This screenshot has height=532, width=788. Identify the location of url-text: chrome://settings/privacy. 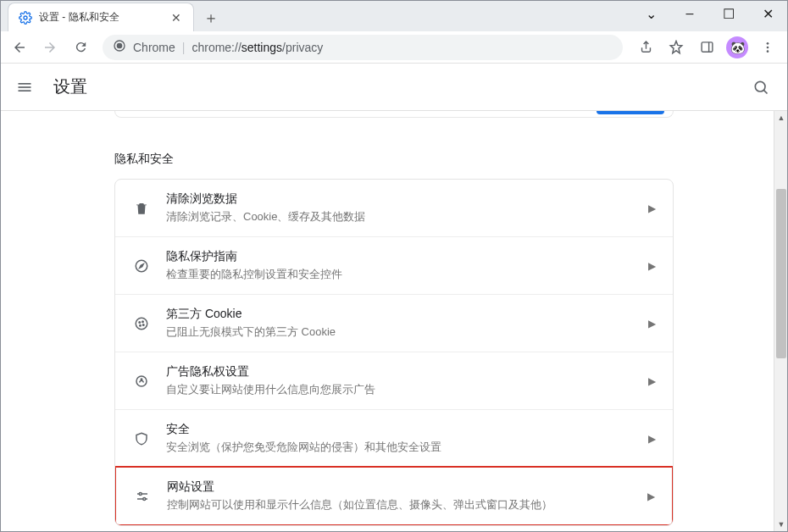
(258, 47).